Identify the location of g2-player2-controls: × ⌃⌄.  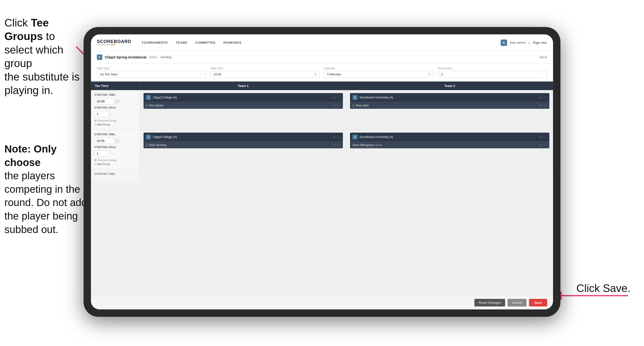
(543, 145).